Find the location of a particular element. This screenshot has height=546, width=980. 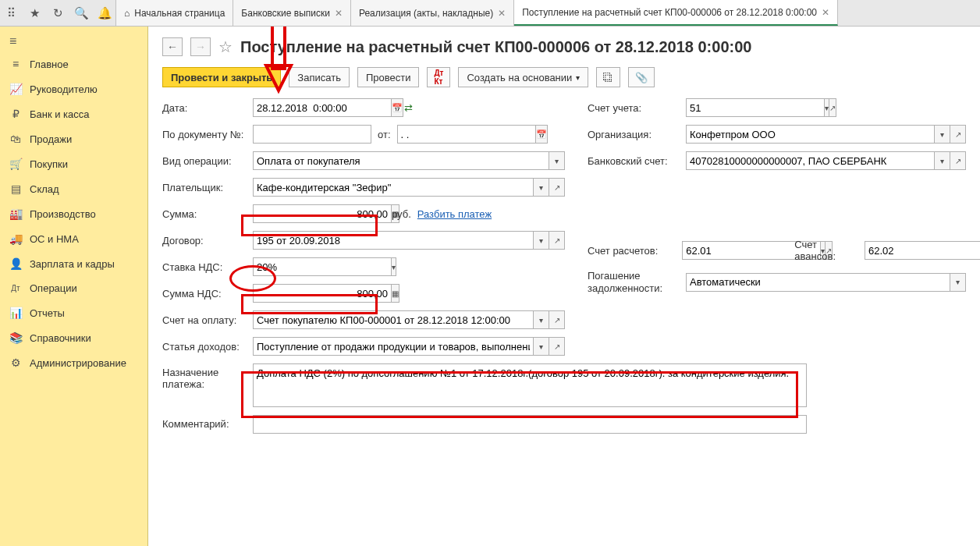

tab-current-doc: Поступление на расчетный счет КП00-00000… is located at coordinates (676, 12).